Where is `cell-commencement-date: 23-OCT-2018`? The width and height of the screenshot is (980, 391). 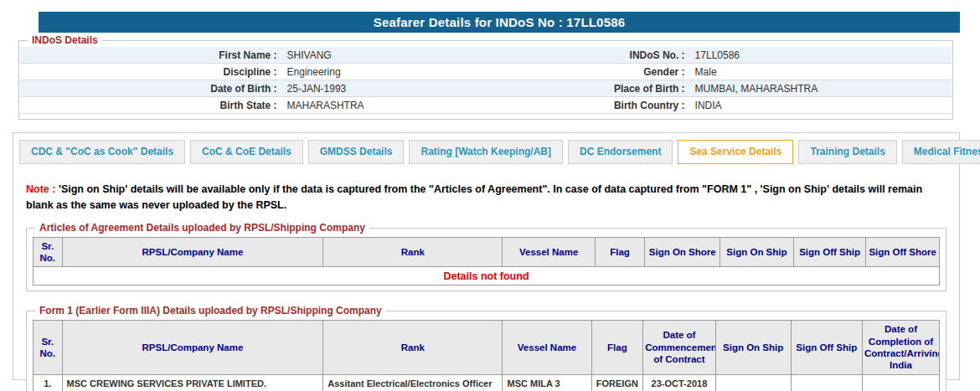 cell-commencement-date: 23-OCT-2018 is located at coordinates (680, 383).